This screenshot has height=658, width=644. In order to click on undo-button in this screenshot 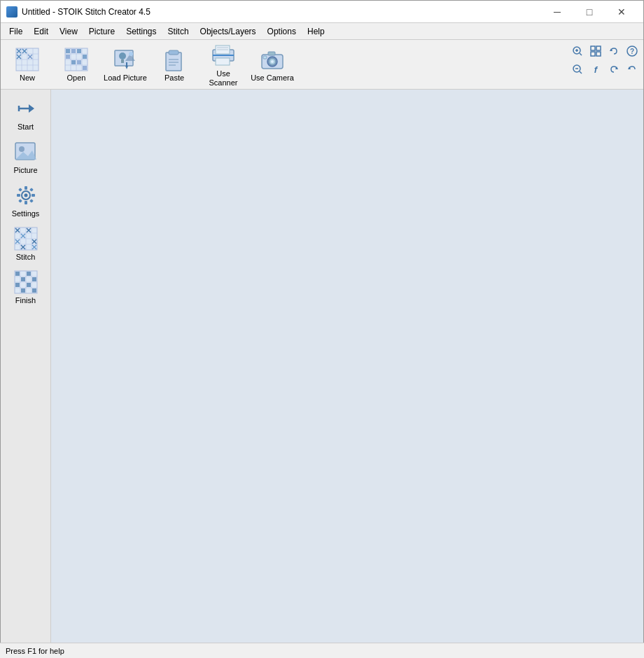, I will do `click(614, 51)`.